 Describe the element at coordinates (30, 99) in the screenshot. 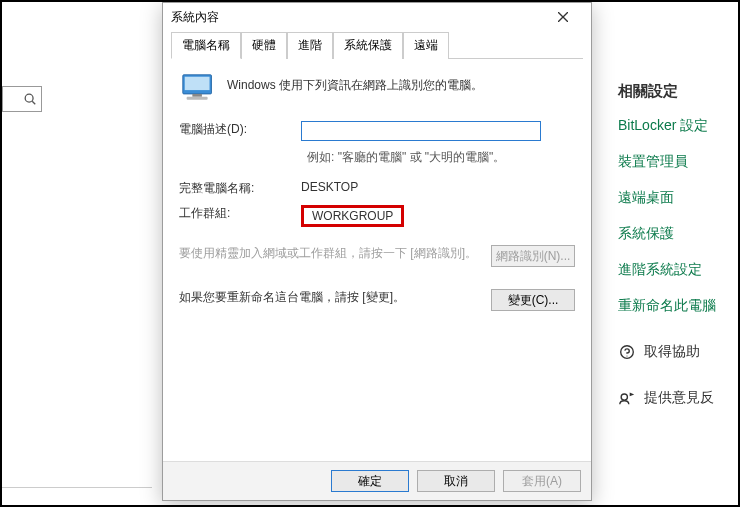

I see `search-icon` at that location.